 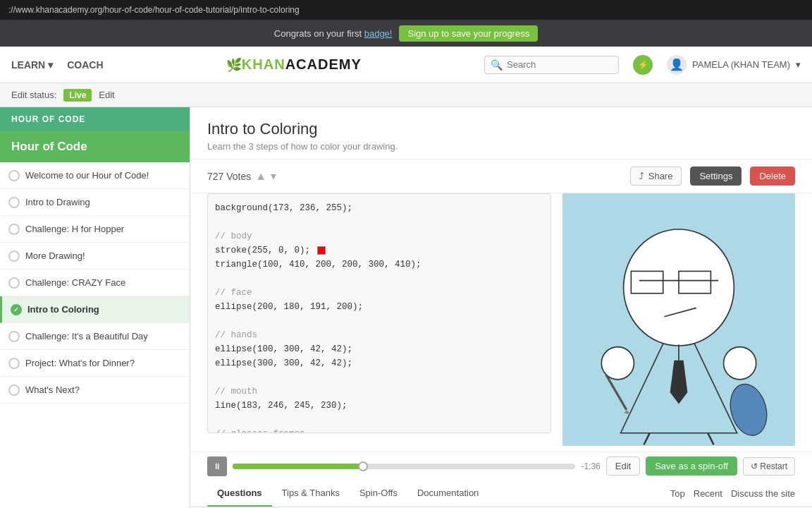 I want to click on code-line-4: stroke(255, 0, 0);, so click(x=379, y=250).